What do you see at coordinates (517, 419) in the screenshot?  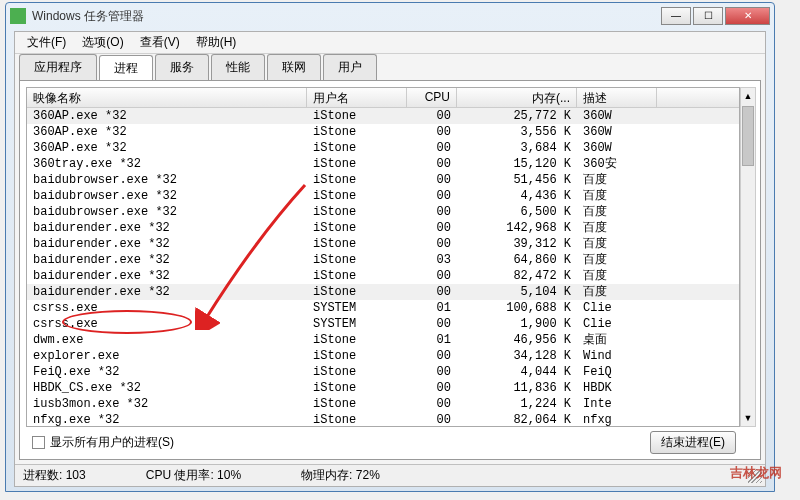 I see `cell-mem: 82,064 K` at bounding box center [517, 419].